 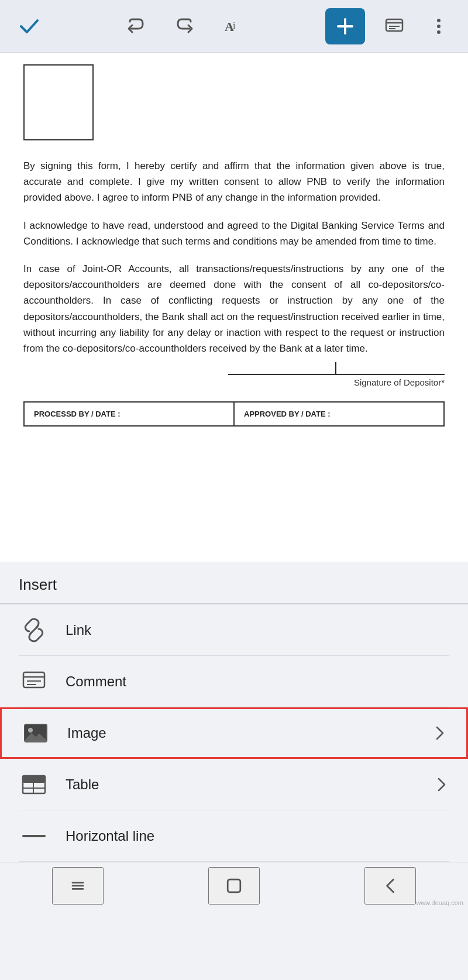 What do you see at coordinates (234, 233) in the screenshot?
I see `paragraph-2: I acknowledge to have read, understood a…` at bounding box center [234, 233].